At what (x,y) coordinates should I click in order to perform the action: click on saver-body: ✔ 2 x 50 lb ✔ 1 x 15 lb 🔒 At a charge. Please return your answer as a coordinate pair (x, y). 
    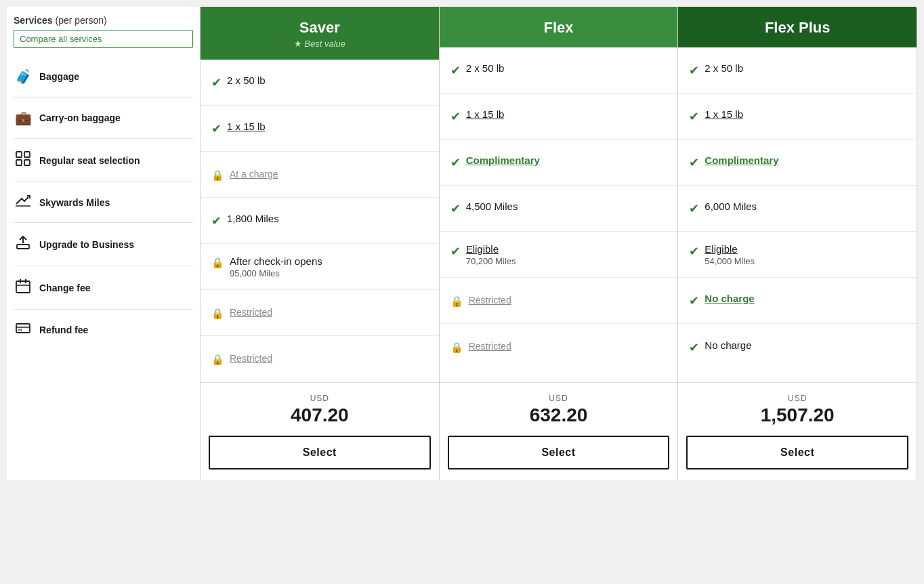
    Looking at the image, I should click on (320, 221).